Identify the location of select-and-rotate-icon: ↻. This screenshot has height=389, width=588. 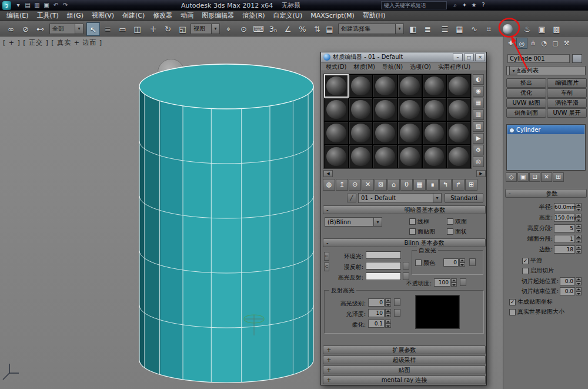
(168, 29).